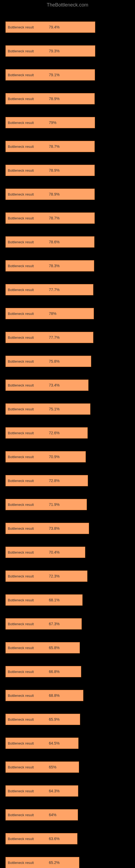 The image size is (135, 868). Describe the element at coordinates (49, 290) in the screenshot. I see `bottleneck-bar: Bottleneck result77.7%` at that location.